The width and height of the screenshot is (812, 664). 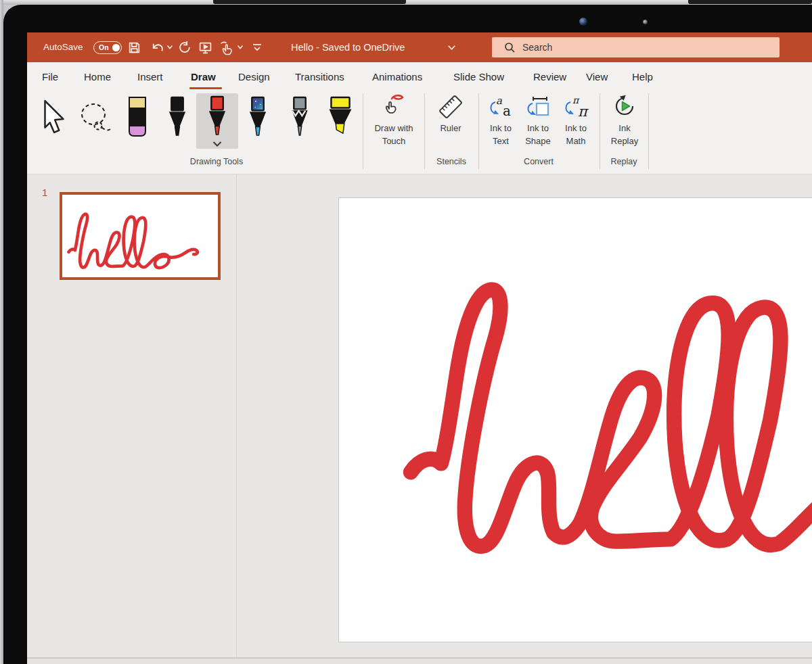 What do you see at coordinates (217, 162) in the screenshot?
I see `group-label-drawing-tools: Drawing Tools` at bounding box center [217, 162].